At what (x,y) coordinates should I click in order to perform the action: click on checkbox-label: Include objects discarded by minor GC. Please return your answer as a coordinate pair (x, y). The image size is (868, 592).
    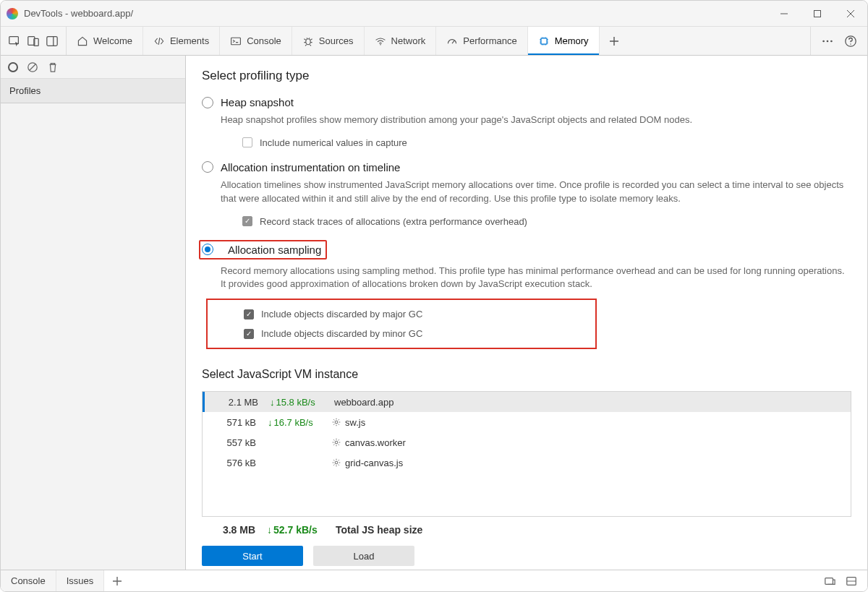
    Looking at the image, I should click on (341, 334).